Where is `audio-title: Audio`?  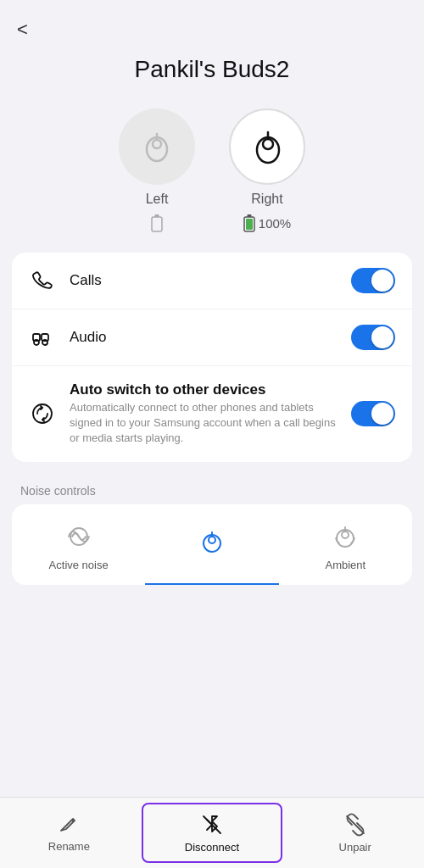 audio-title: Audio is located at coordinates (204, 337).